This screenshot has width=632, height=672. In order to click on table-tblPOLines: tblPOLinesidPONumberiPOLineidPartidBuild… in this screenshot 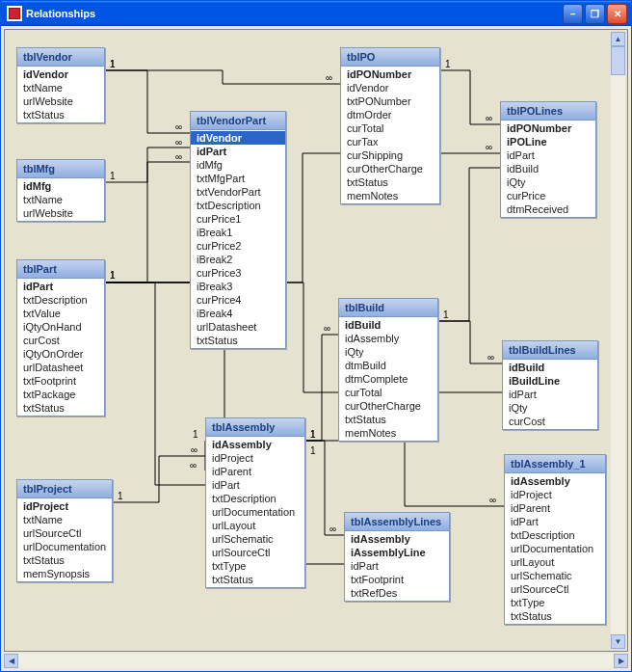, I will do `click(548, 160)`.